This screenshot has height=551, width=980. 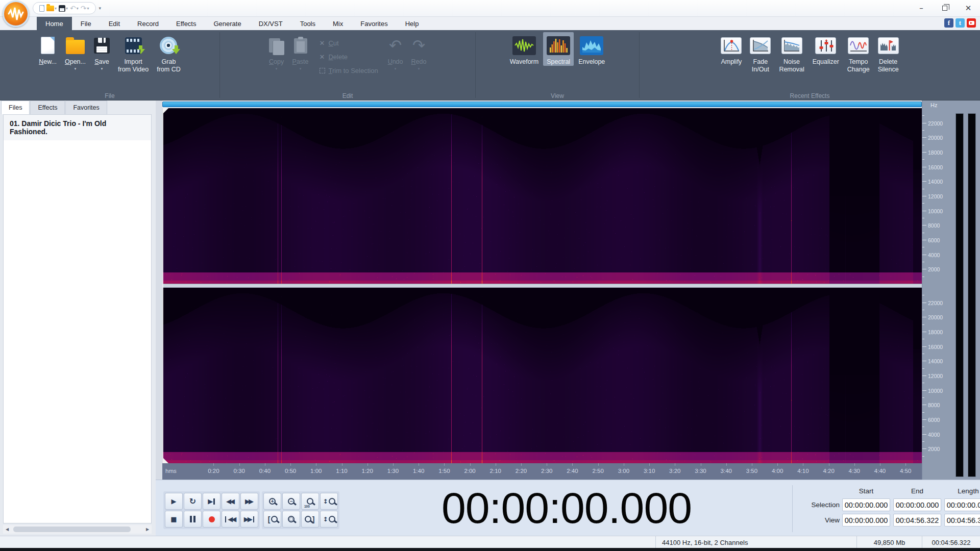 I want to click on ribbon-button-redo: ↷Redo▾, so click(x=419, y=52).